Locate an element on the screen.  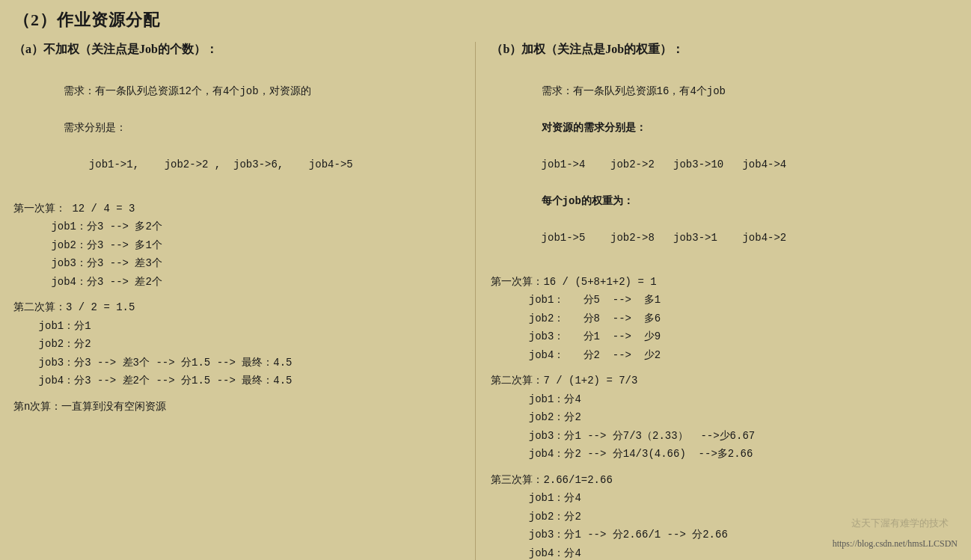
left-calc1: 第一次算： 12 / 4 = 3 job1：分3 --> 多2个 job2：分3… is located at coordinates (238, 245).